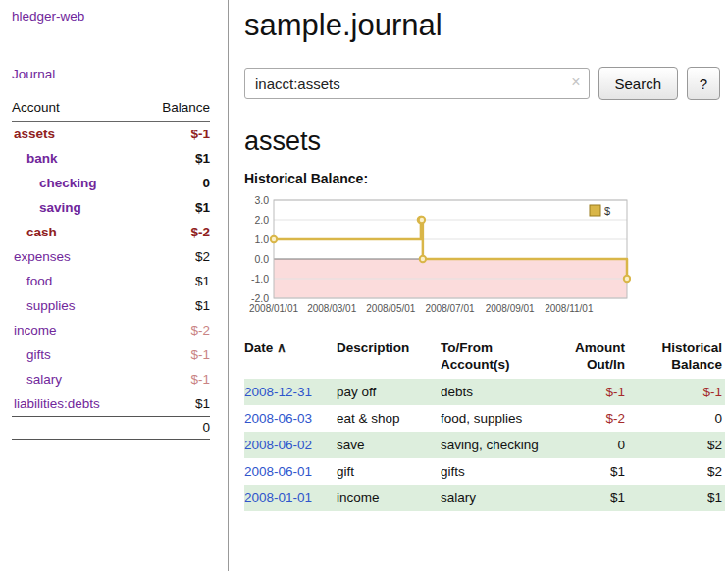  Describe the element at coordinates (111, 16) in the screenshot. I see `brand-link: hledger-web` at that location.